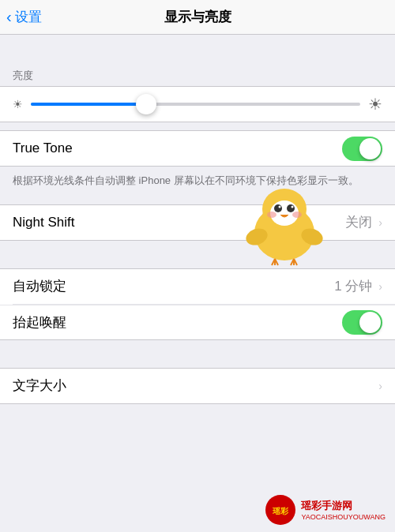 The width and height of the screenshot is (395, 532). Describe the element at coordinates (198, 104) in the screenshot. I see `brightness-card: ☀ ☀` at that location.